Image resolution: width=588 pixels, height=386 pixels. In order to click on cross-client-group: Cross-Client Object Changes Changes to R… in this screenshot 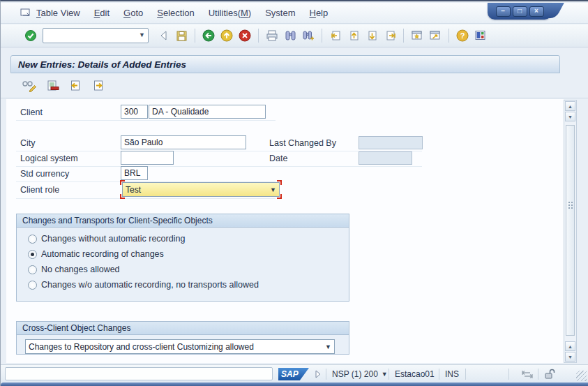, I will do `click(183, 338)`.